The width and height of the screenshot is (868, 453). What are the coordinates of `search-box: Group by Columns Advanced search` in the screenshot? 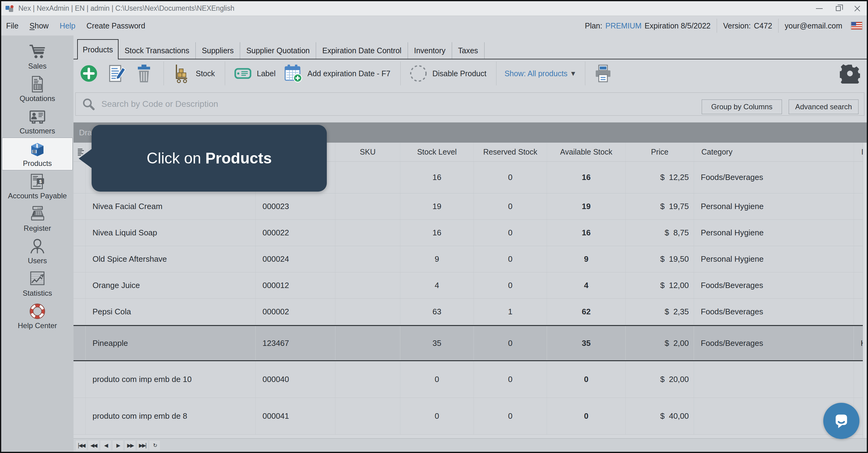 It's located at (470, 104).